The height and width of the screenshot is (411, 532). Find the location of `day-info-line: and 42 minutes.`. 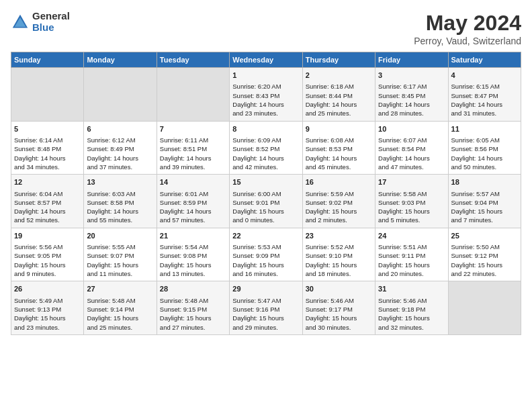

day-info-line: and 42 minutes. is located at coordinates (266, 167).